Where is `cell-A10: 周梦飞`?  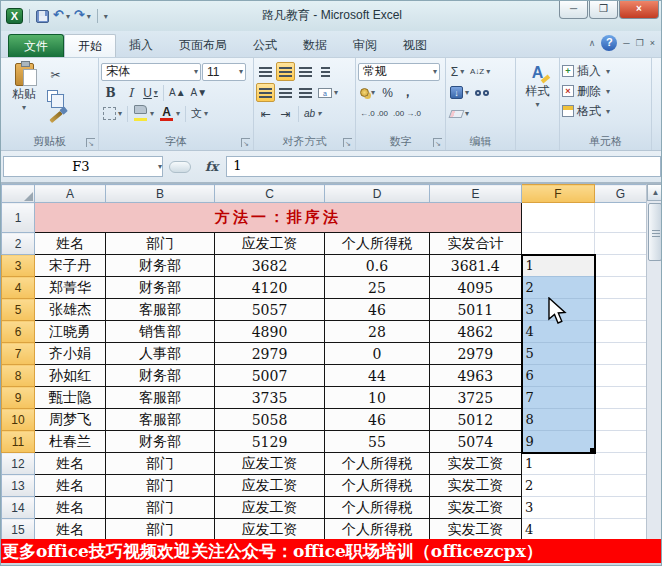
cell-A10: 周梦飞 is located at coordinates (70, 420).